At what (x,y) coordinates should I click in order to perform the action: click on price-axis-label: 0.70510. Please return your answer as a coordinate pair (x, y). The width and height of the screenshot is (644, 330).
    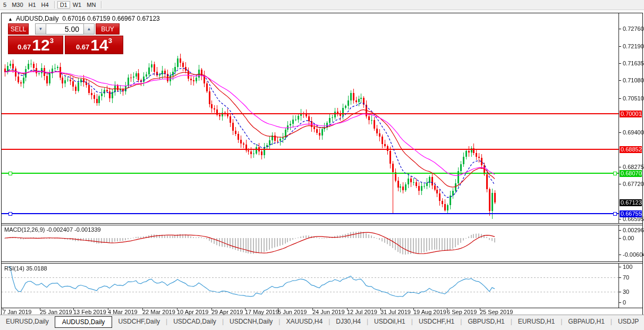
    Looking at the image, I should click on (633, 98).